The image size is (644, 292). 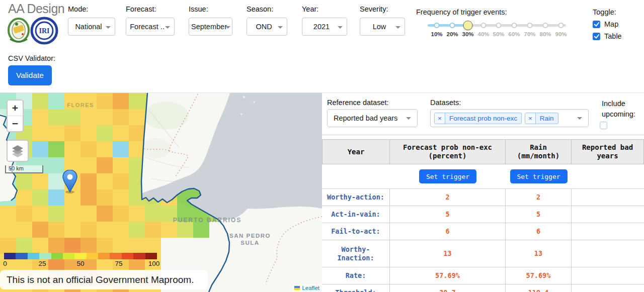 What do you see at coordinates (154, 263) in the screenshot?
I see `legend-tick: 100` at bounding box center [154, 263].